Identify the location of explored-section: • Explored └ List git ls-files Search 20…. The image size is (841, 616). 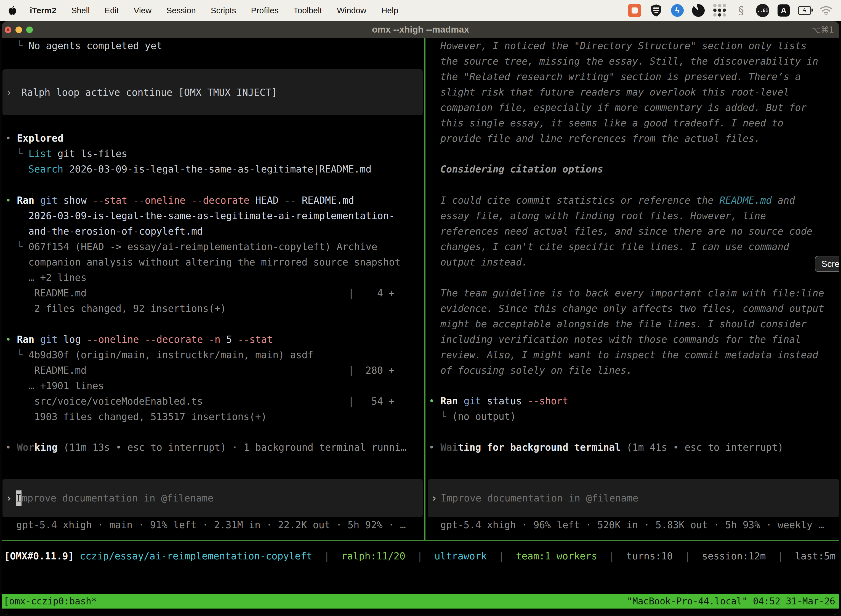
(213, 154).